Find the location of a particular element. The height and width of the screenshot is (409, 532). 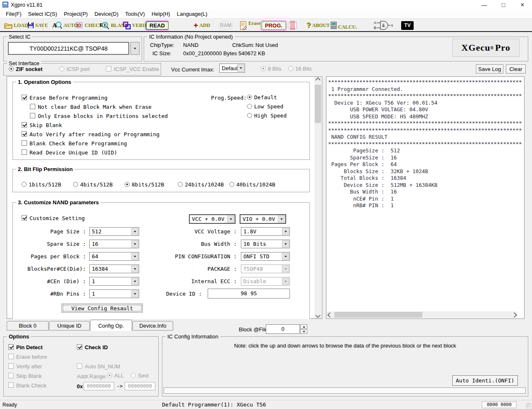

about-button: ? ABOUT is located at coordinates (318, 25).